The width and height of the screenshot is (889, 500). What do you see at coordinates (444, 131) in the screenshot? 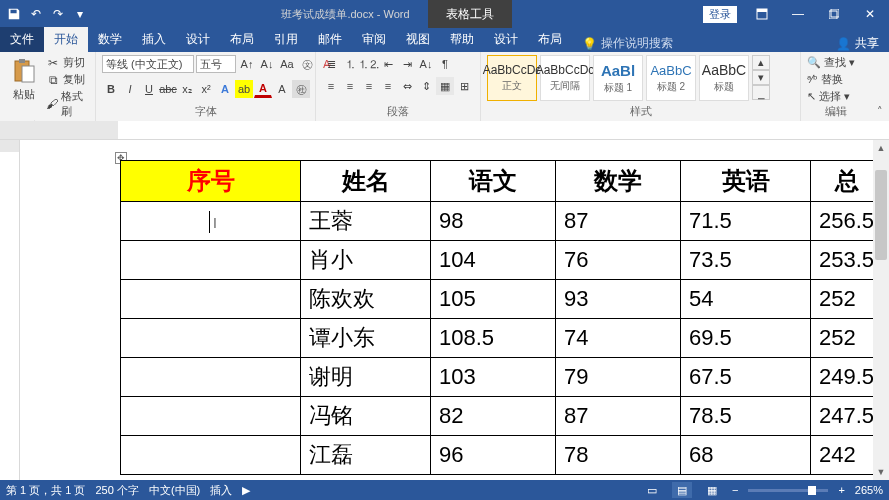
I see `horizontal-ruler` at bounding box center [444, 131].